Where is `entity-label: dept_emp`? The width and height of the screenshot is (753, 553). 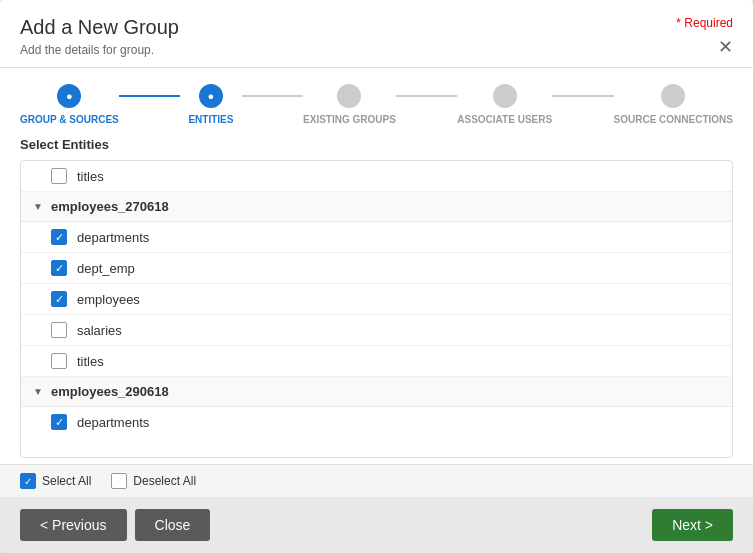
entity-label: dept_emp is located at coordinates (106, 268).